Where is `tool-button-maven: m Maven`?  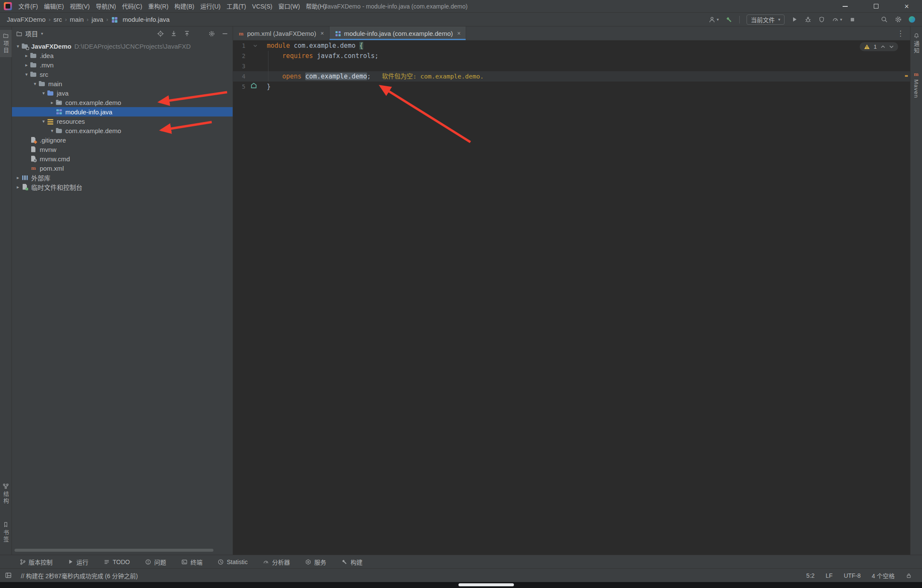 tool-button-maven: m Maven is located at coordinates (916, 84).